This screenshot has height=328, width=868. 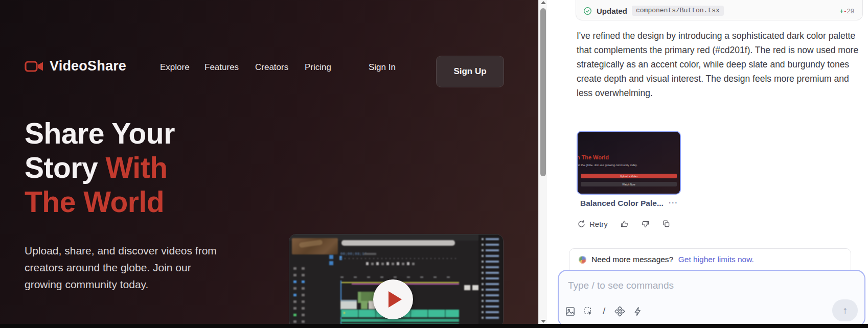 I want to click on scrollbar-down-arrow, so click(x=543, y=321).